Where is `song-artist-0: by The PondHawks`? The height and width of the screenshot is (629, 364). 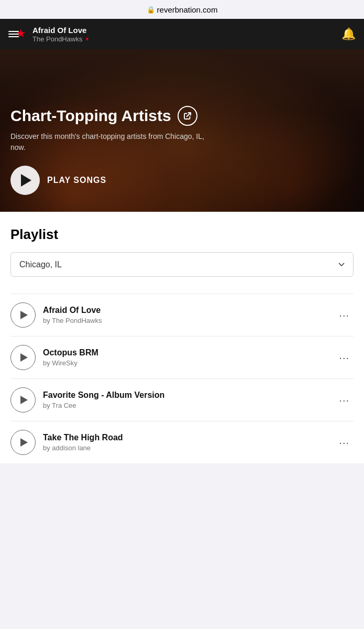
song-artist-0: by The PondHawks is located at coordinates (185, 321).